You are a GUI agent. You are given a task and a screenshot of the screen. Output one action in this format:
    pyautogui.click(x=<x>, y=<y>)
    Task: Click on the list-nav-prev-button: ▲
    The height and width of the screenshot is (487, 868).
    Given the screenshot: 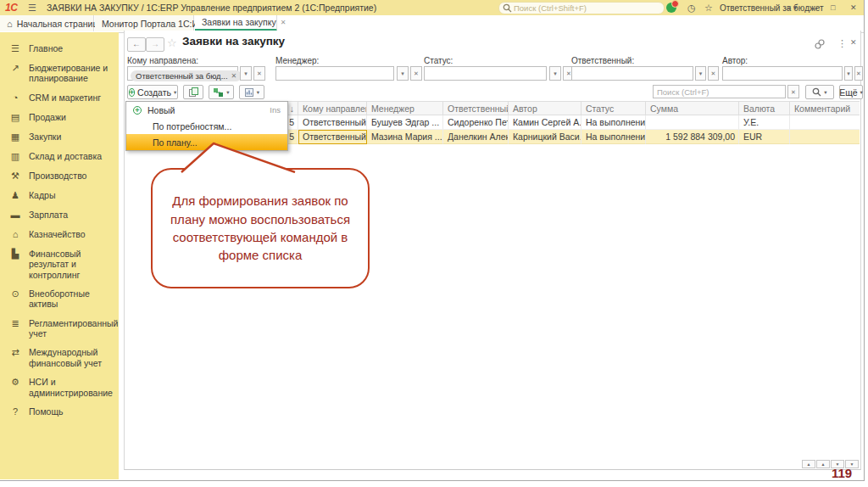 What is the action you would take?
    pyautogui.click(x=823, y=464)
    